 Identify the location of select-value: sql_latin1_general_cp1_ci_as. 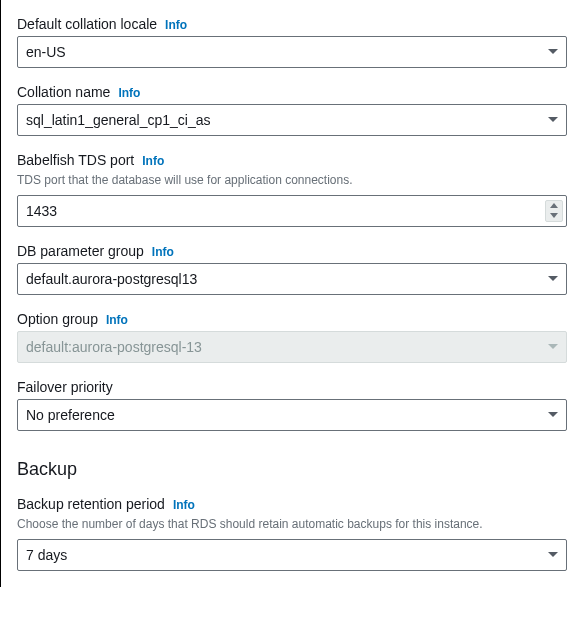
(292, 120).